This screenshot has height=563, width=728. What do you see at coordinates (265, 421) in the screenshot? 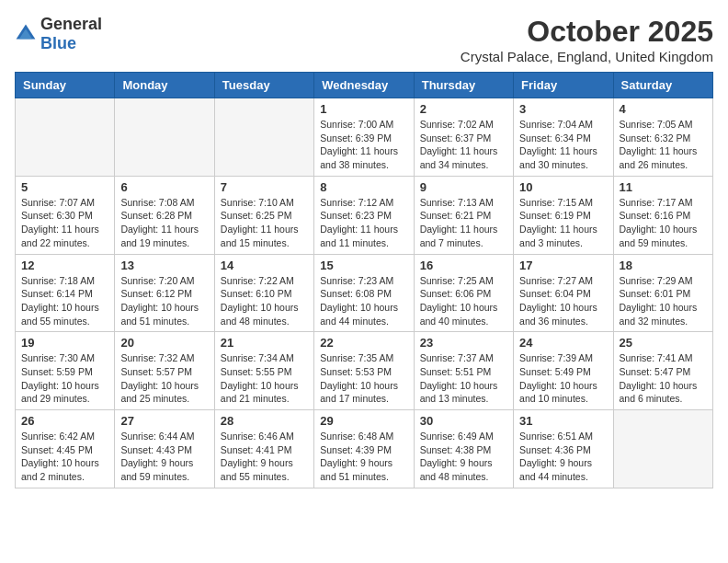
I see `day-number: 28` at bounding box center [265, 421].